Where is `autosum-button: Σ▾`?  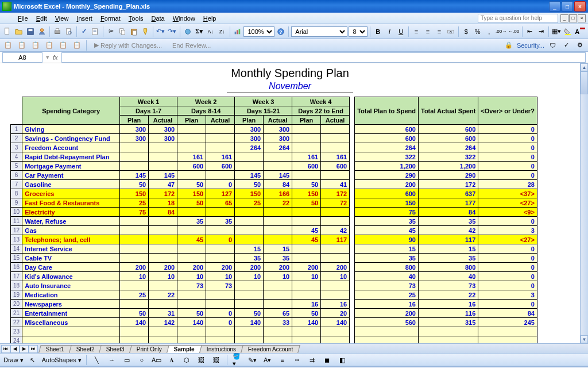
autosum-button: Σ▾ is located at coordinates (199, 32).